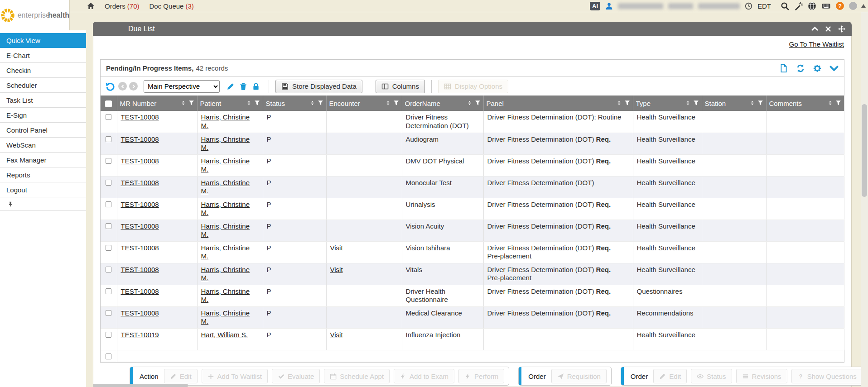 The height and width of the screenshot is (387, 868). Describe the element at coordinates (595, 6) in the screenshot. I see `ai-badge: AI` at that location.